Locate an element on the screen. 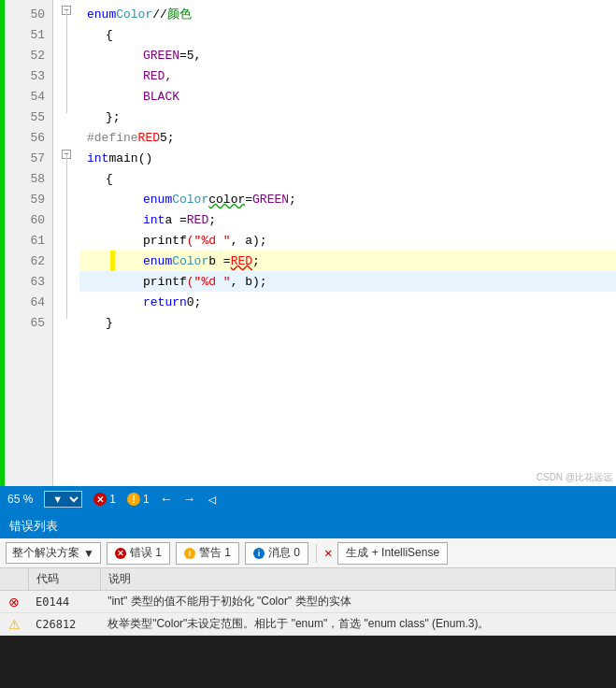 This screenshot has width=616, height=688. error-table-row: ⊗E0144"int" 类型的值不能用于初始化 "Color" 类型的实体 is located at coordinates (308, 602).